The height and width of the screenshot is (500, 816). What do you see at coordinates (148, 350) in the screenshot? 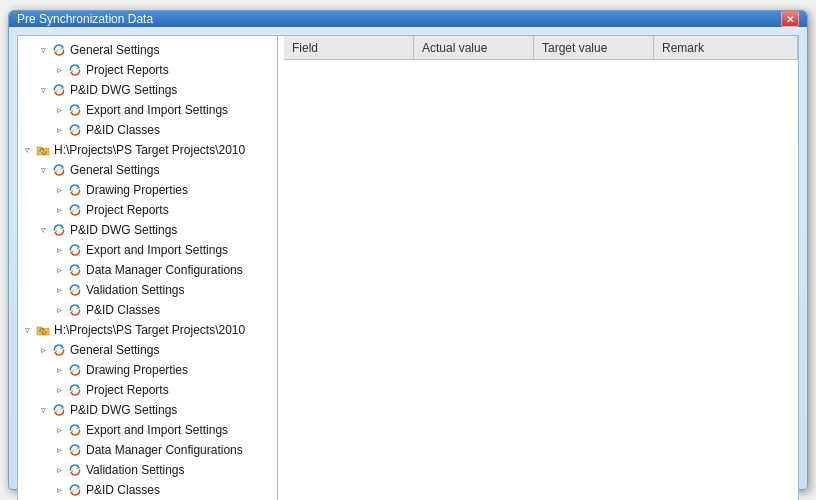
I see `tree-item: ▹ General Settings` at bounding box center [148, 350].